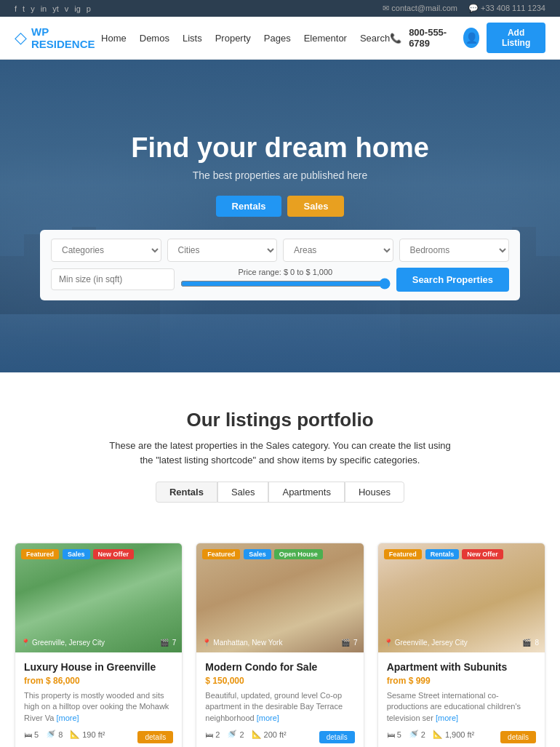  I want to click on search-properties-button: Search Properties, so click(452, 279).